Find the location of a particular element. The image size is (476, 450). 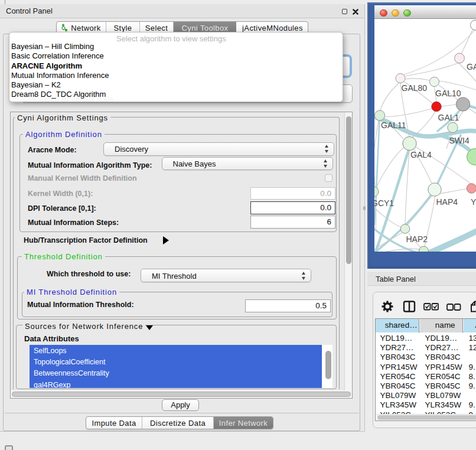

svg-text: HAP4 is located at coordinates (448, 202).